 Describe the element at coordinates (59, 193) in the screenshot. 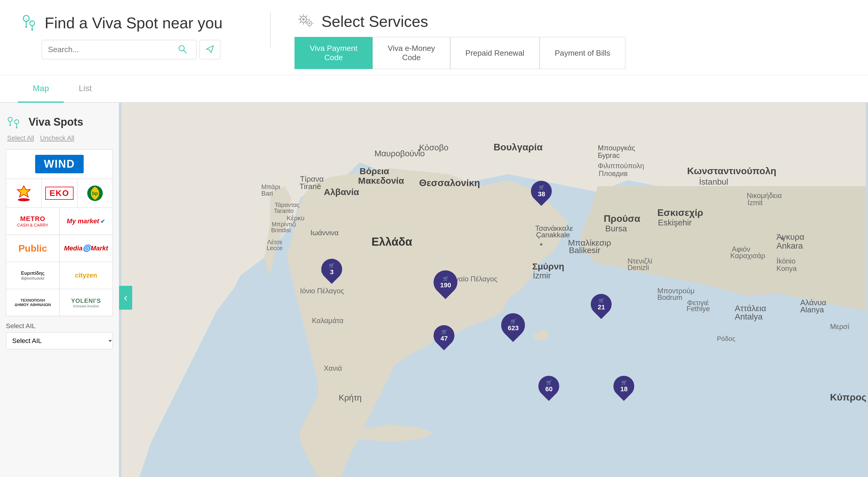

I see `eko-text: EKO` at that location.